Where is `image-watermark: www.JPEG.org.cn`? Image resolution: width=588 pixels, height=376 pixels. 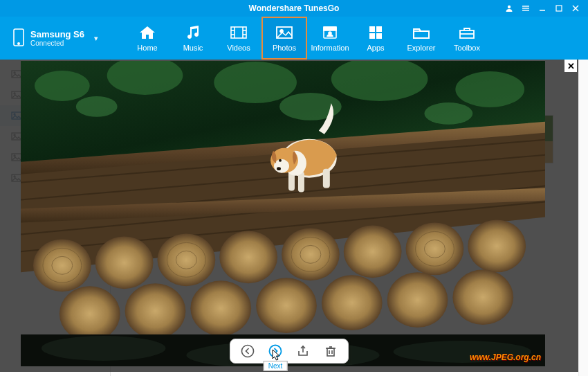
image-watermark: www.JPEG.org.cn is located at coordinates (505, 357).